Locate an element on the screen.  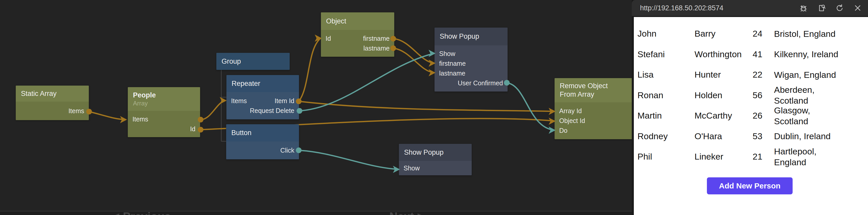
wire-object-firstname-to-popup-firstname is located at coordinates (414, 51).